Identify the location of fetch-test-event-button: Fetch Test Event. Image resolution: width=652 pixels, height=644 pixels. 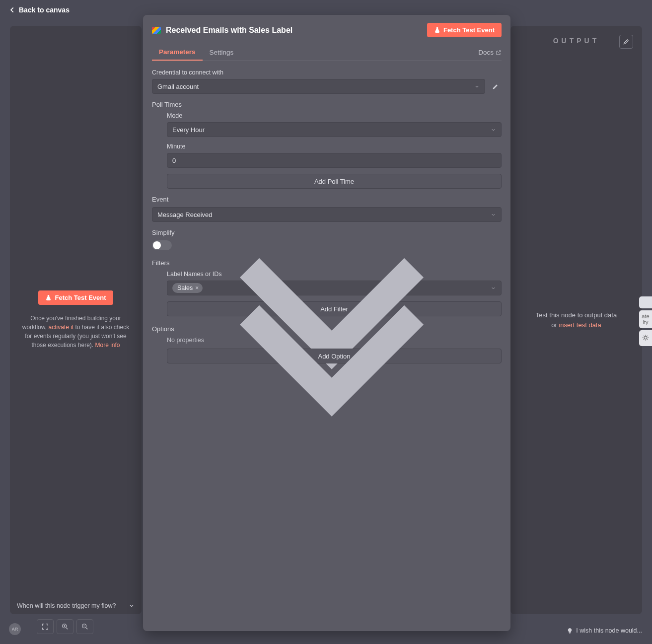
(464, 30).